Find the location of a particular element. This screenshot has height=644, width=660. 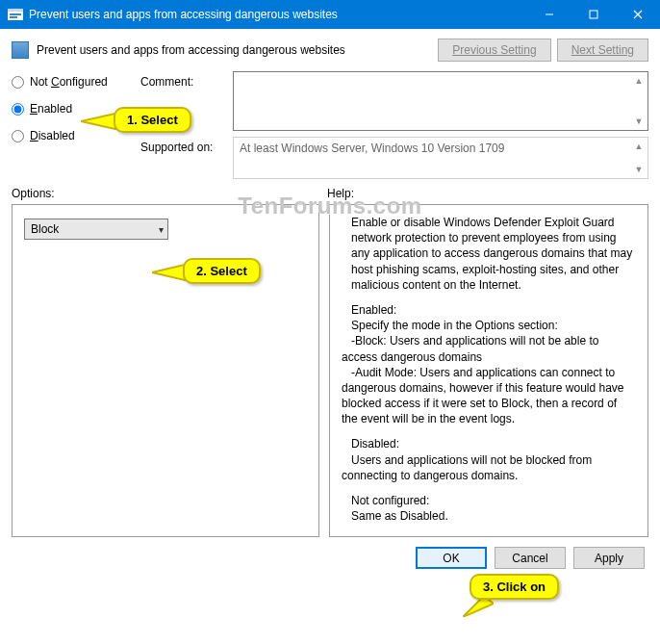

comment-label: Comment: is located at coordinates (182, 80).